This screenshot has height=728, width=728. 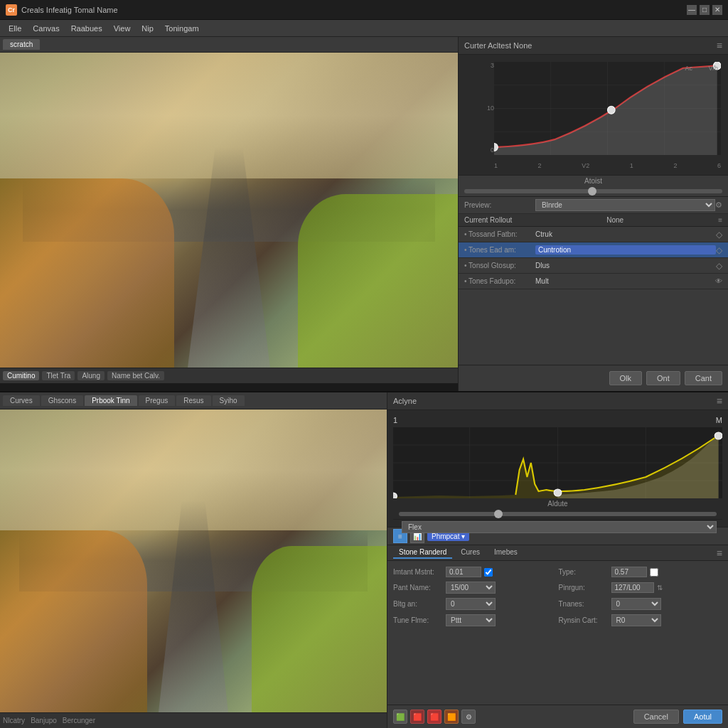 I want to click on form-field-tune: Tune Flme: Pttt, so click(x=475, y=620).